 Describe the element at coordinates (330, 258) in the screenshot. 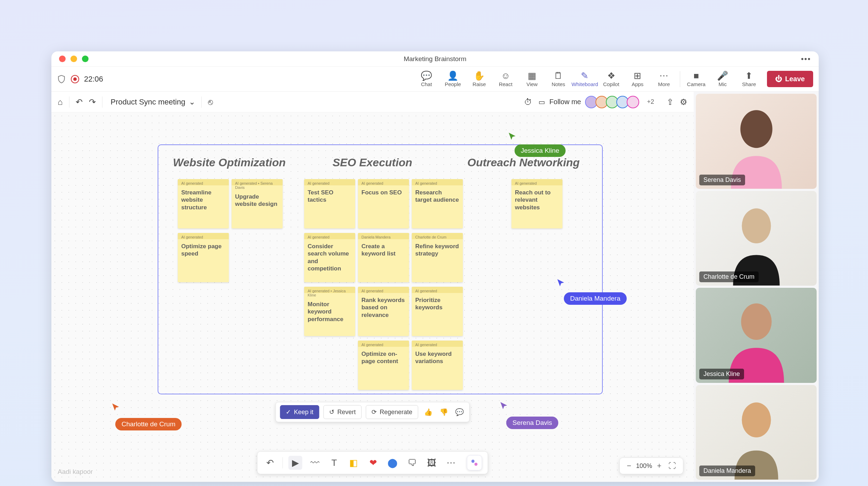

I see `sticky-note: AI generatedConsider search volume and c…` at that location.